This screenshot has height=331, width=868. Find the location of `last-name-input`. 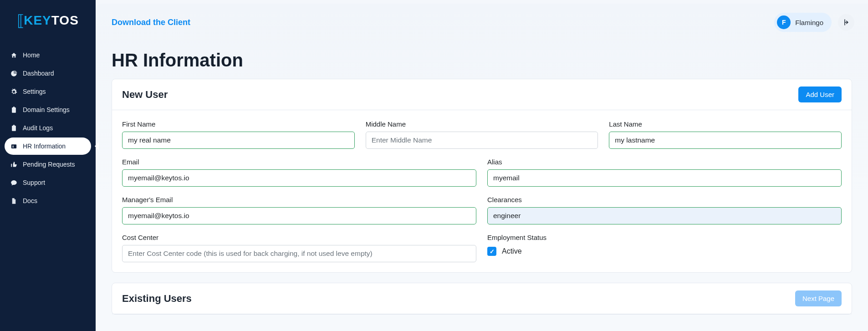

last-name-input is located at coordinates (725, 140).